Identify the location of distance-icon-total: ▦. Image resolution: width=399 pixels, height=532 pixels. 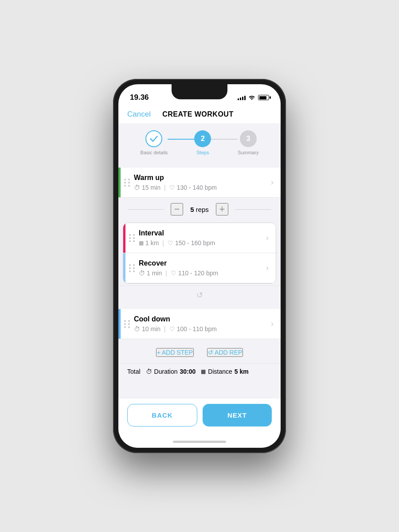
(203, 372).